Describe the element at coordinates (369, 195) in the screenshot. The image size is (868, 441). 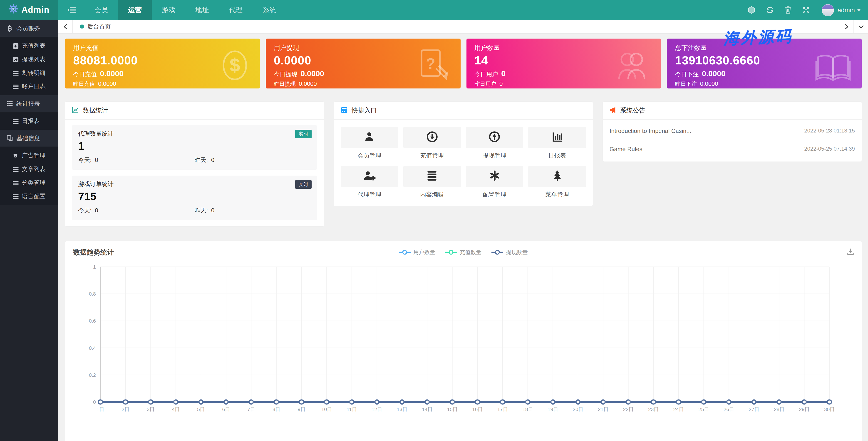
I see `quick-entry-label: 代理管理` at that location.